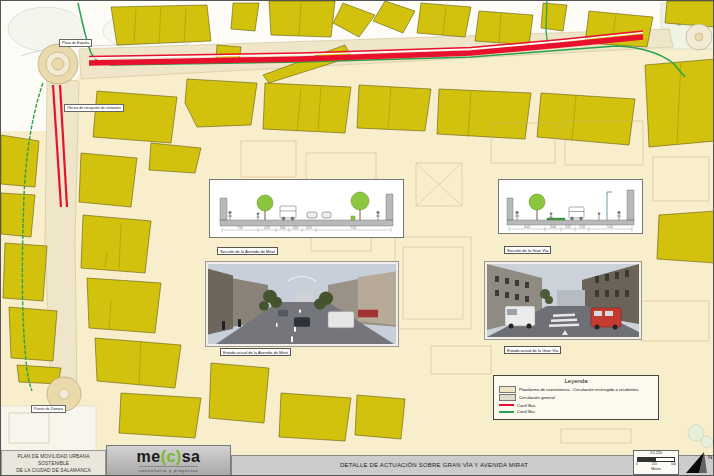 The image size is (714, 476). Describe the element at coordinates (537, 398) in the screenshot. I see `legend-label: Circulación general` at that location.